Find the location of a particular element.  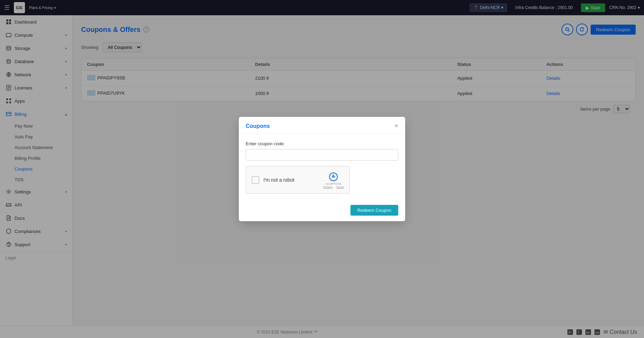

recaptcha-privacy-link: Privacy is located at coordinates (328, 187).